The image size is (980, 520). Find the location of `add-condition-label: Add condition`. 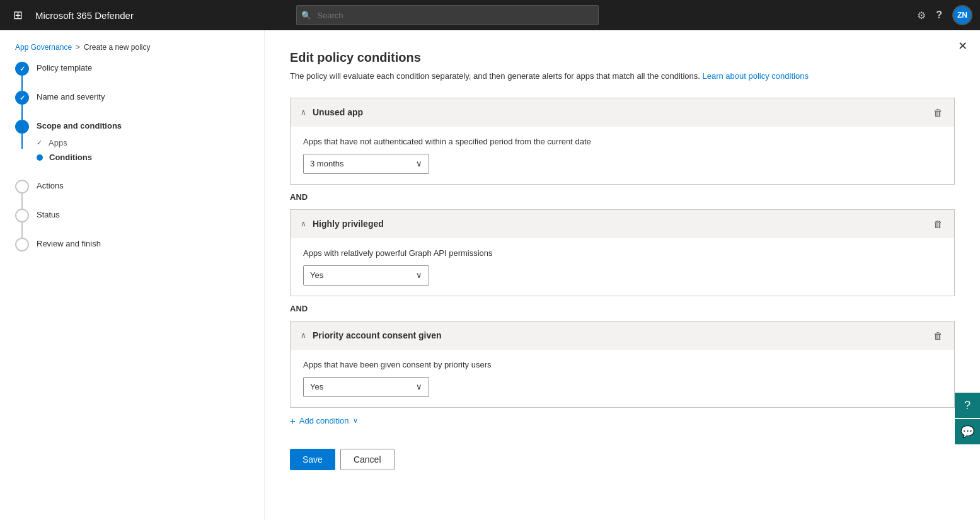

add-condition-label: Add condition is located at coordinates (324, 421).